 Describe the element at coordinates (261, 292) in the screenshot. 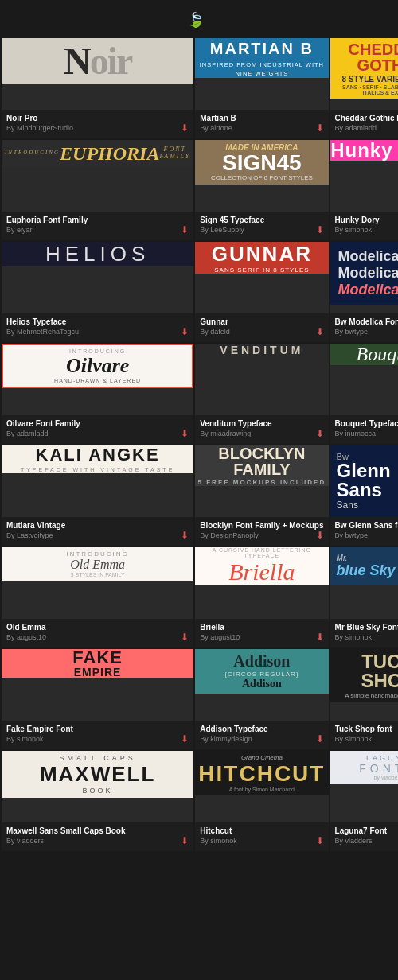

I see `font-card: GUNNAR SANS SERIF IN 8 STYLES Gunnar By …` at that location.